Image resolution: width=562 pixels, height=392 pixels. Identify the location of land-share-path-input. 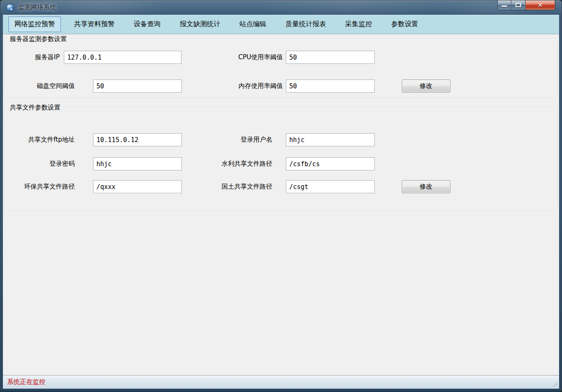
(330, 187).